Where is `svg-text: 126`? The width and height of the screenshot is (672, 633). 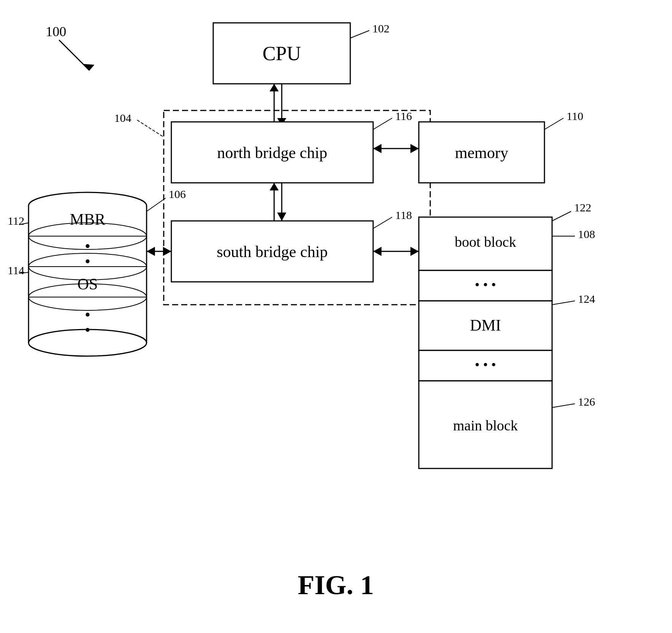 svg-text: 126 is located at coordinates (586, 401).